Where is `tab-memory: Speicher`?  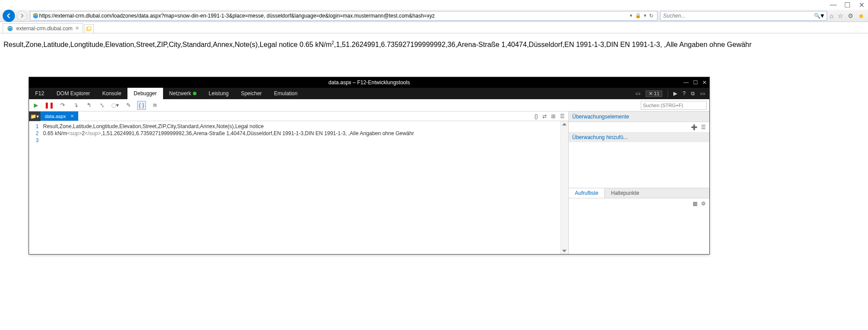 tab-memory: Speicher is located at coordinates (251, 93).